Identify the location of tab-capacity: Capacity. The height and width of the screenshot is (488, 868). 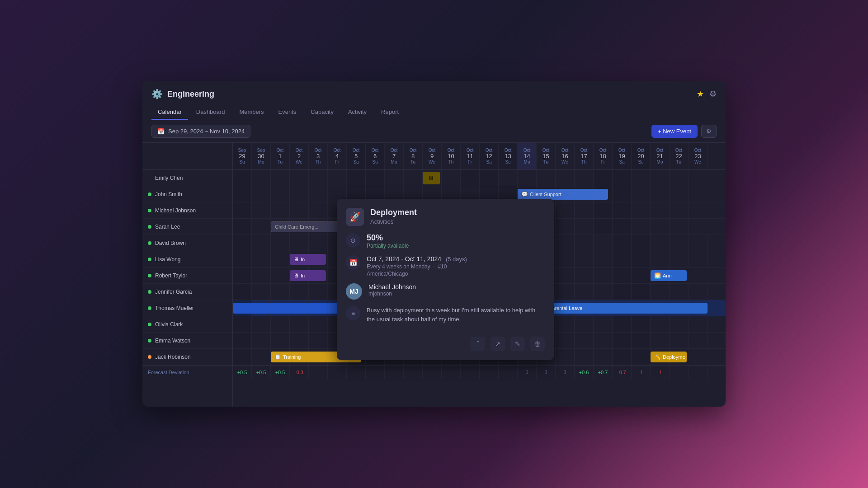
(322, 112).